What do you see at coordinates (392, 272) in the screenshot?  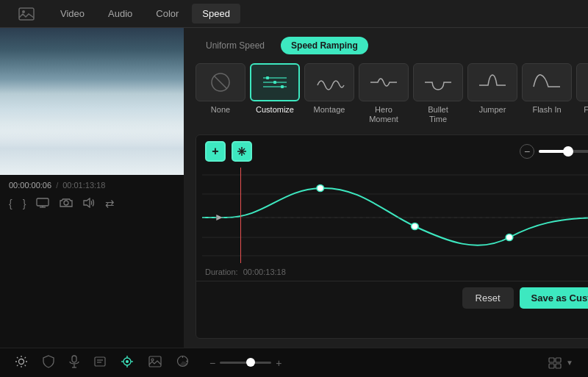 I see `duration-row: Duration: 00:00:13:18` at bounding box center [392, 272].